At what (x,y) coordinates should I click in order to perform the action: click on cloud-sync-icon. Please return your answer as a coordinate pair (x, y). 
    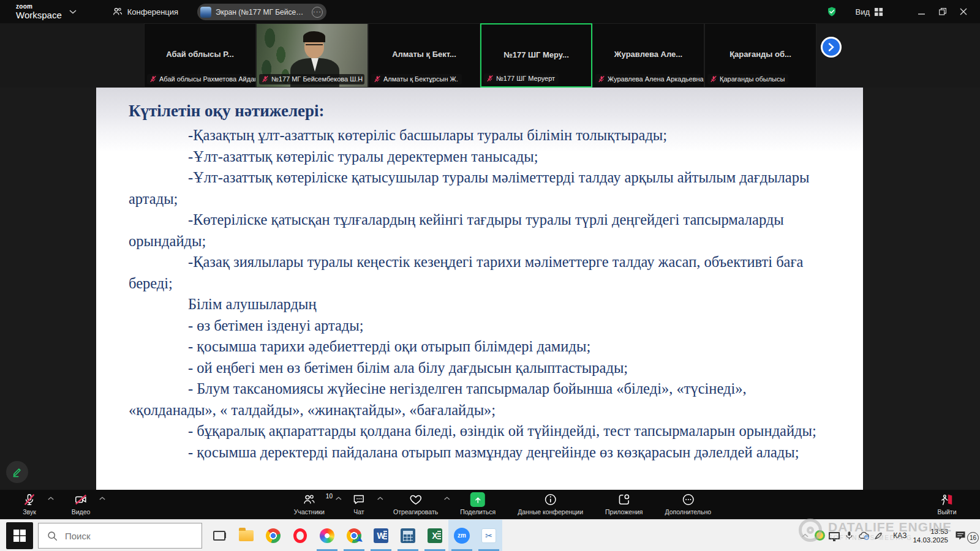
    Looking at the image, I should click on (864, 535).